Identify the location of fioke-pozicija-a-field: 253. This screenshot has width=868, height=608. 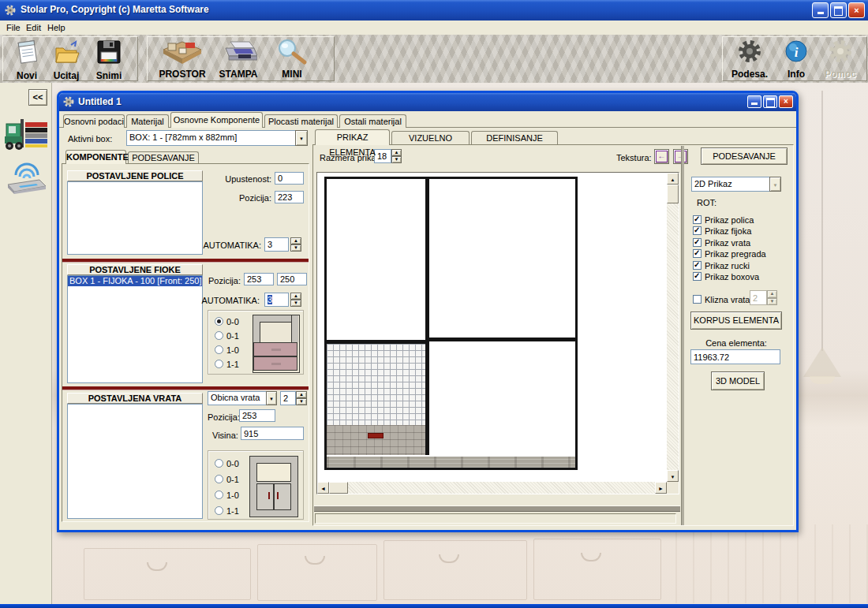
(259, 279).